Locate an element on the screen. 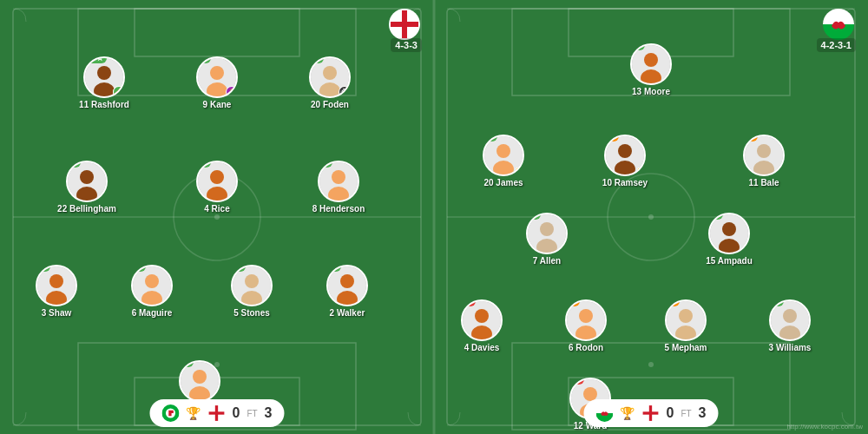 Image resolution: width=868 pixels, height=434 pixels. player-name-maguire: 6 Maguire is located at coordinates (153, 312).